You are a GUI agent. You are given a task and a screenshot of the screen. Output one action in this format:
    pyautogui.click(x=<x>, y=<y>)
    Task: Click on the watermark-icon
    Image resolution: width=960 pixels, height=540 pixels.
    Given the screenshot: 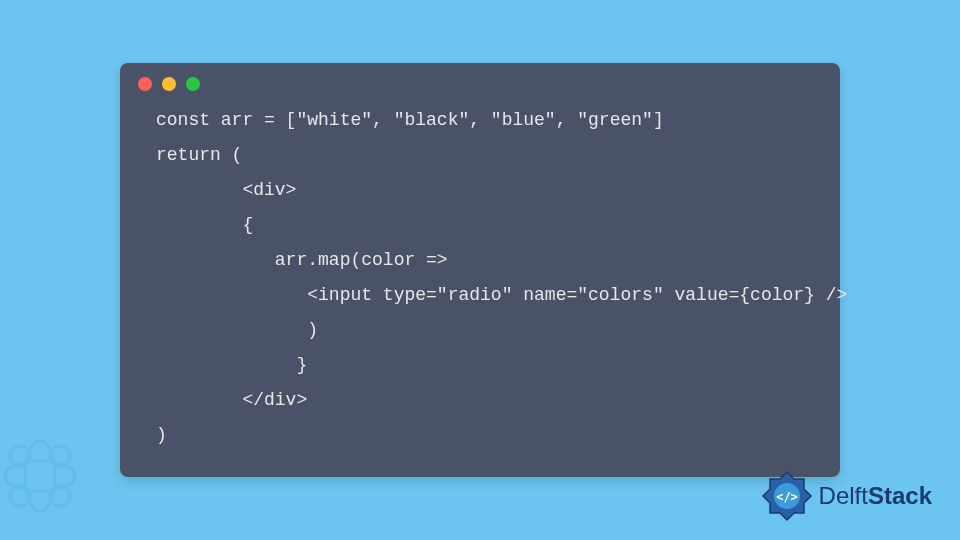 What is the action you would take?
    pyautogui.click(x=55, y=483)
    